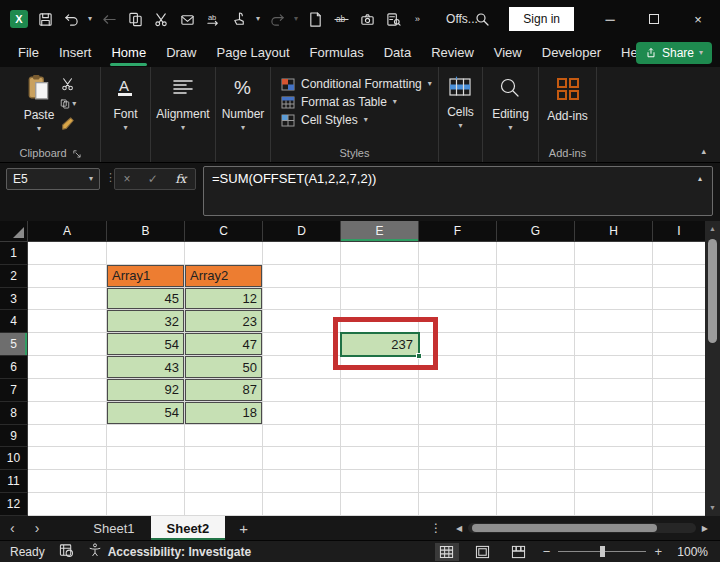 Image resolution: width=720 pixels, height=562 pixels. What do you see at coordinates (380, 254) in the screenshot?
I see `cell-E1` at bounding box center [380, 254].